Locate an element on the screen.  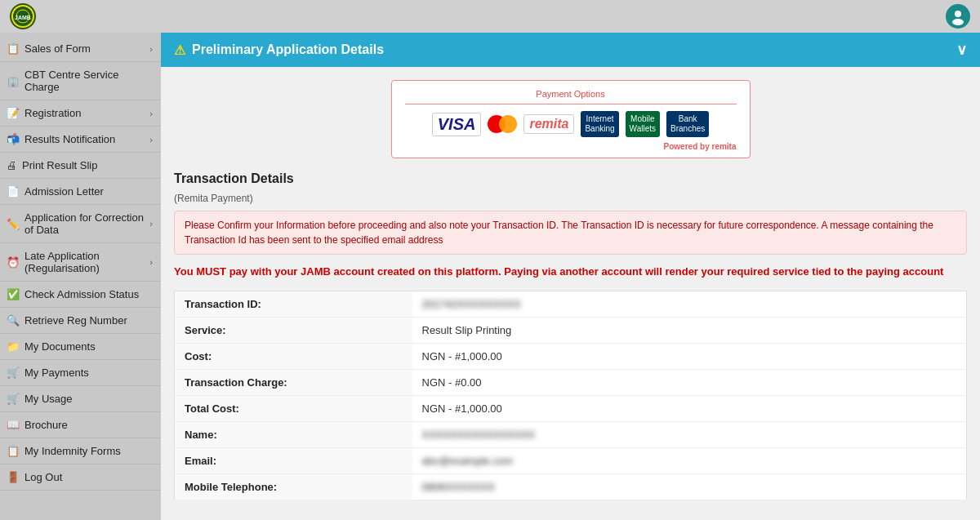
table-row: Email:abc@example.com is located at coordinates (571, 461).